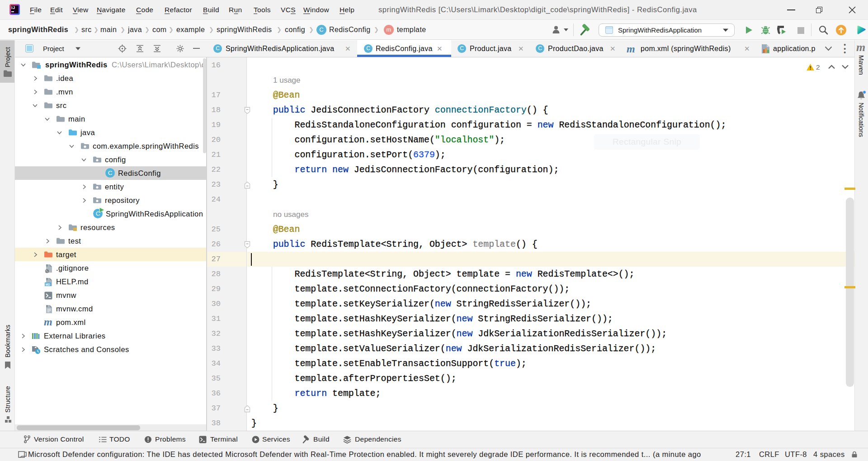  I want to click on svg-text: MD, so click(48, 285).